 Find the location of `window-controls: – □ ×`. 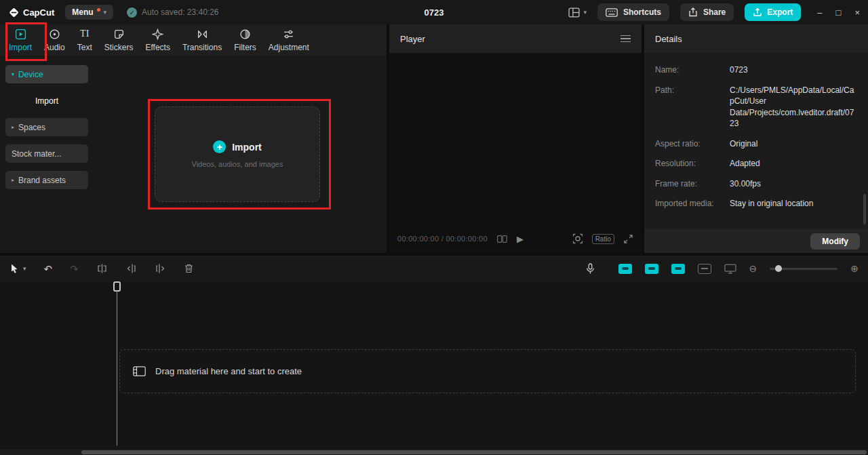

window-controls: – □ × is located at coordinates (838, 12).